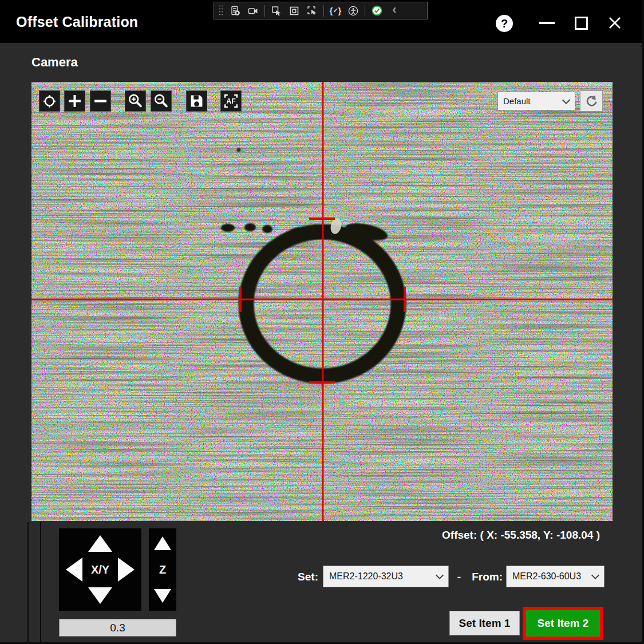 The width and height of the screenshot is (644, 644). I want to click on maximize-button, so click(582, 23).